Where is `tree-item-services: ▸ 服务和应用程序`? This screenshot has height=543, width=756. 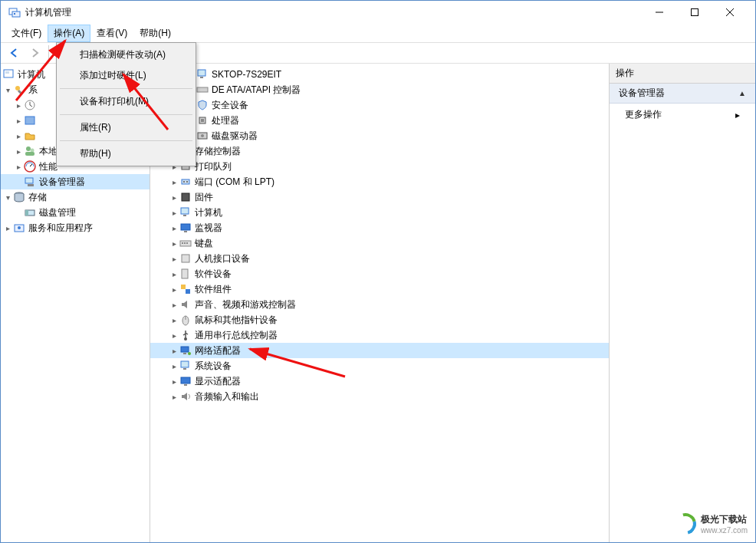 tree-item-services: ▸ 服务和应用程序 is located at coordinates (75, 228).